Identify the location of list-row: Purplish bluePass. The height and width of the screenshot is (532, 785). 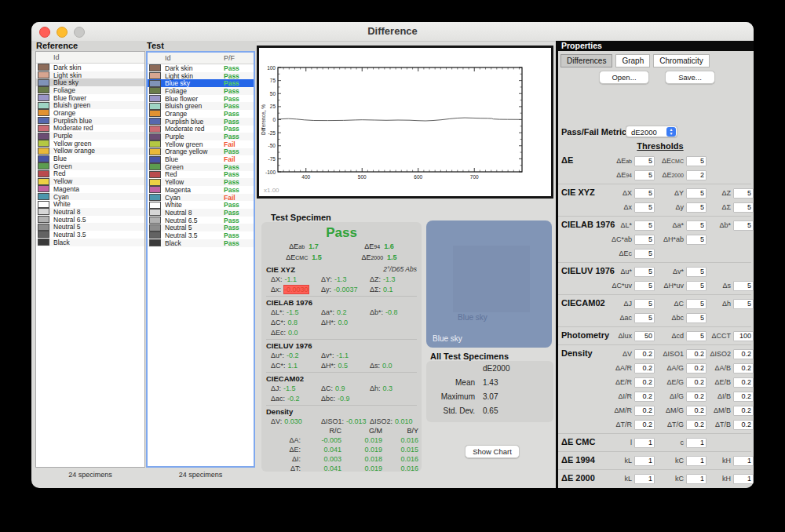
(201, 122).